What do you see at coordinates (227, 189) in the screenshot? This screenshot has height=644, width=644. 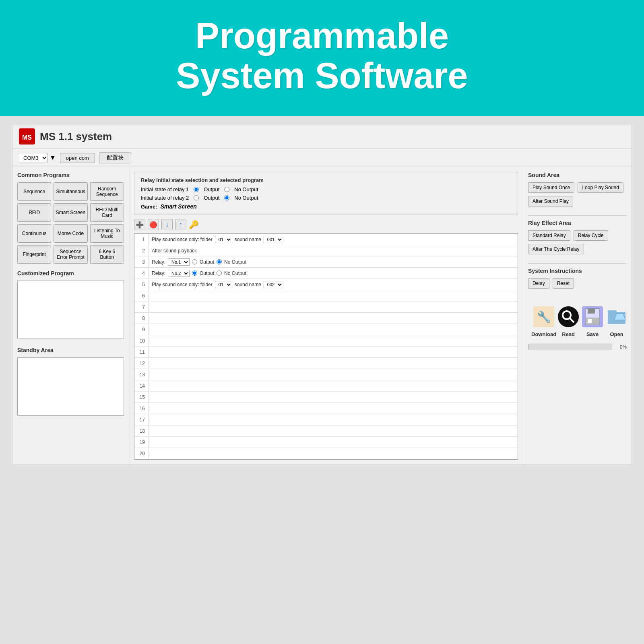 I see `relay1-no-output-radio` at bounding box center [227, 189].